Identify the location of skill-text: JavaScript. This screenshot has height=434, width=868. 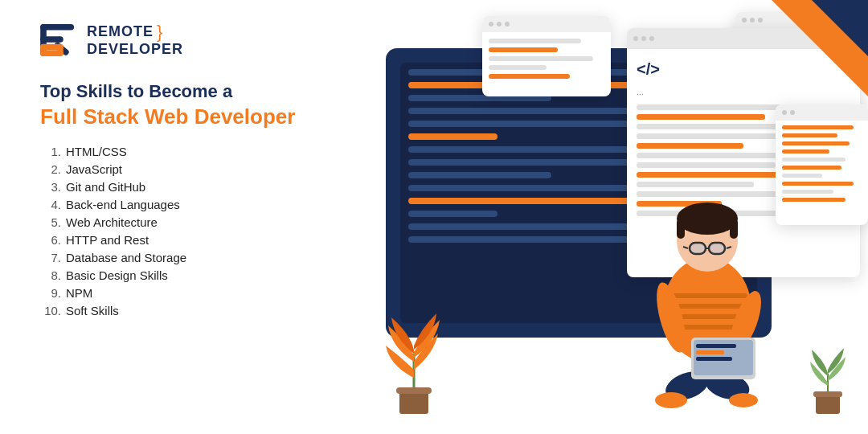
(94, 169).